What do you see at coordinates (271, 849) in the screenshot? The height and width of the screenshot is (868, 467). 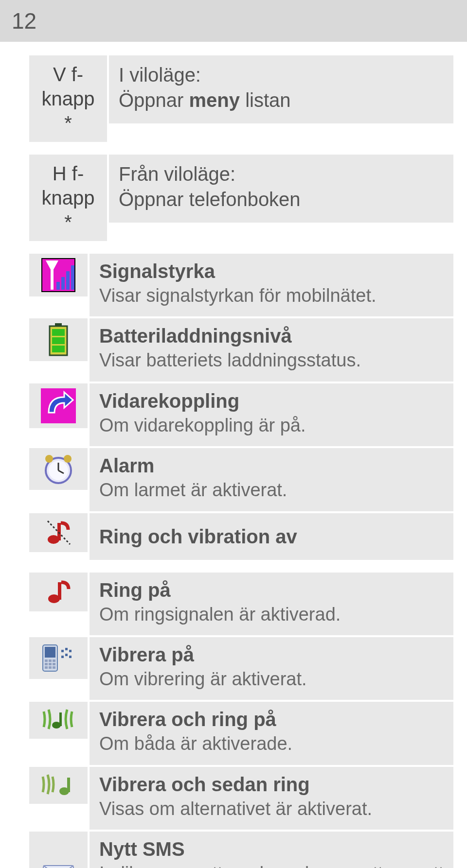 I see `title: Nytt SMS` at bounding box center [271, 849].